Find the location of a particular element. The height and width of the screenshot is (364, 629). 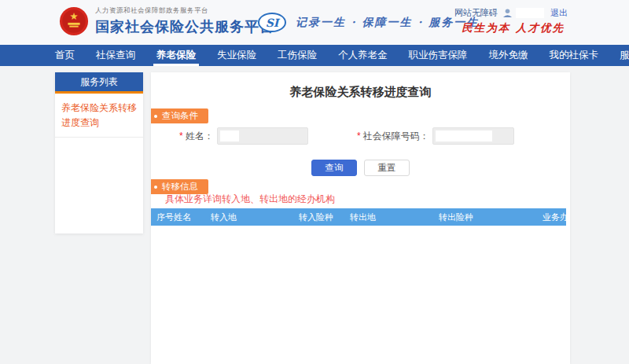

nav-item-home: 首页 is located at coordinates (64, 55).